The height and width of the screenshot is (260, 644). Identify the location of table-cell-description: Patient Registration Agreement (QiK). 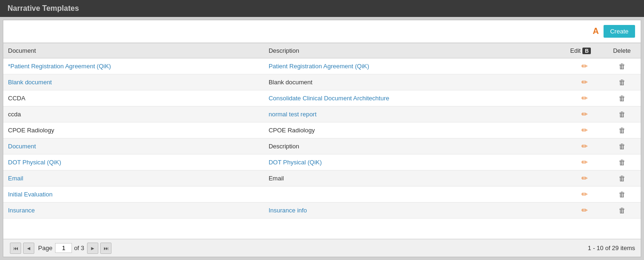
(415, 66).